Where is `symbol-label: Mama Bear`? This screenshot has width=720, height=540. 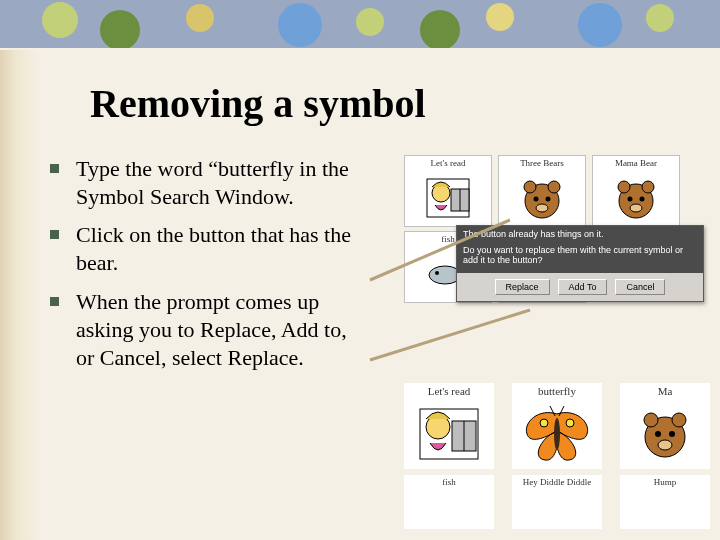
symbol-label: Mama Bear is located at coordinates (636, 163).